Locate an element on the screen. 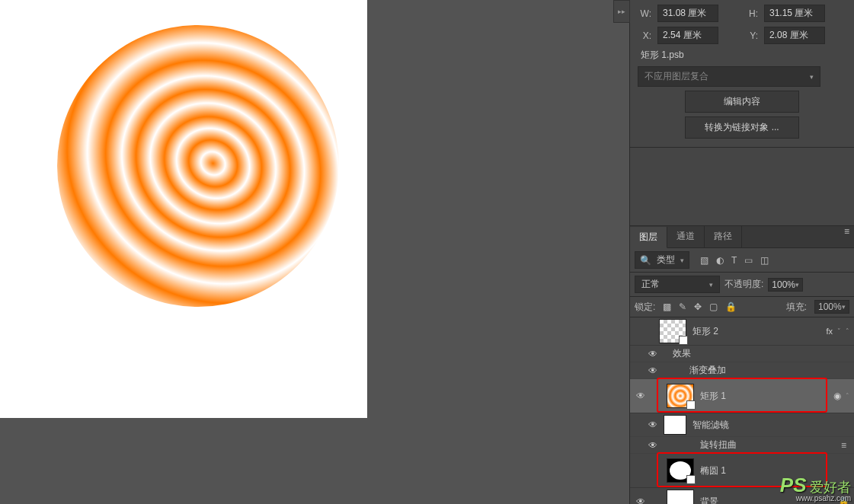 Image resolution: width=854 pixels, height=504 pixels. panel-tabs: 图层 通道 路径 ≡ is located at coordinates (742, 237).